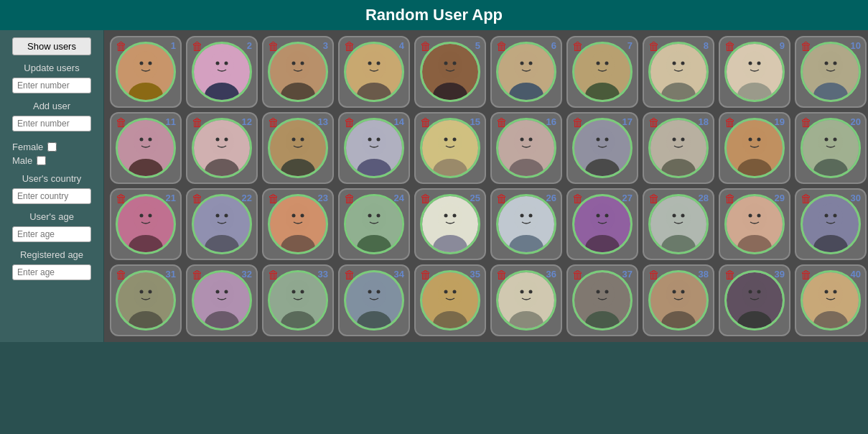  Describe the element at coordinates (450, 72) in the screenshot. I see `user-card-5: 🗑5` at that location.